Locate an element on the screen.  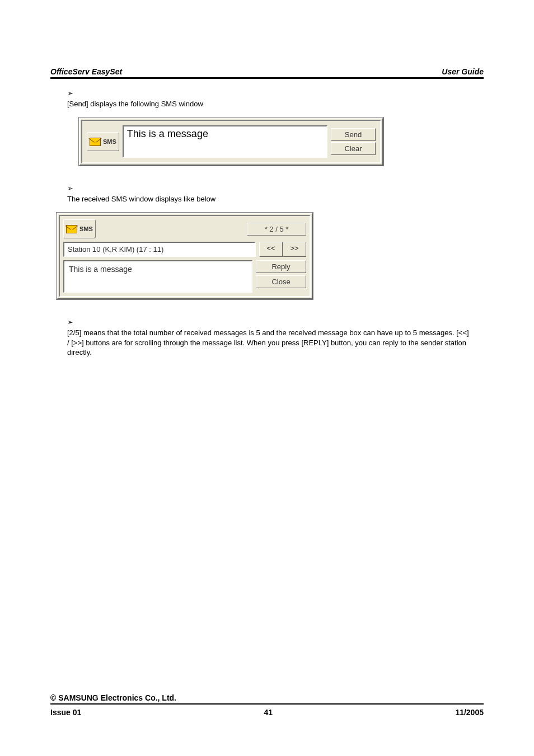
sms-message-input: This is a message is located at coordinates (225, 142).